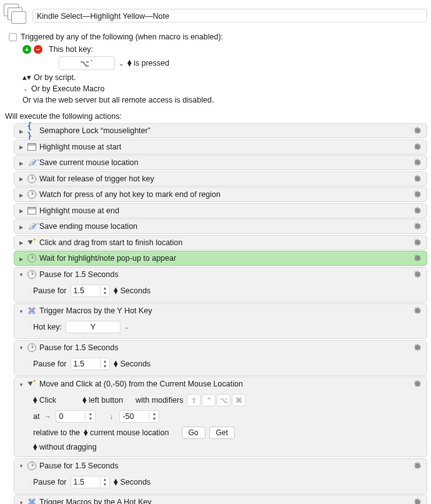  I want to click on or-script-label: Or by script., so click(55, 78).